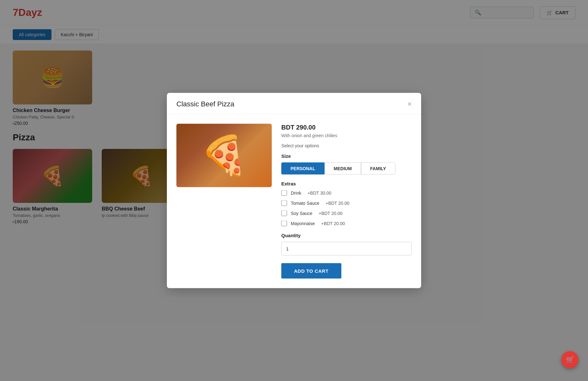 The height and width of the screenshot is (381, 588). I want to click on extra-tomato-sauce-item: Tomato Sauce +BDT 20.00, so click(346, 203).